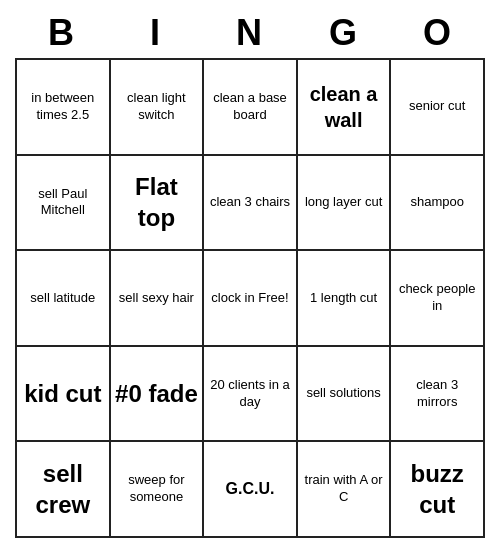 Image resolution: width=500 pixels, height=544 pixels. I want to click on bingo-cell-16: #0 fade, so click(157, 394).